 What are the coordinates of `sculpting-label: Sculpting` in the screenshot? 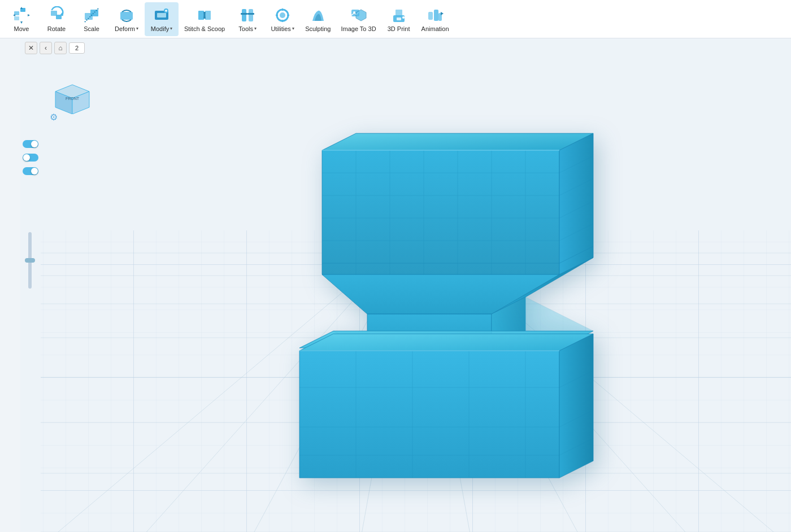 It's located at (318, 29).